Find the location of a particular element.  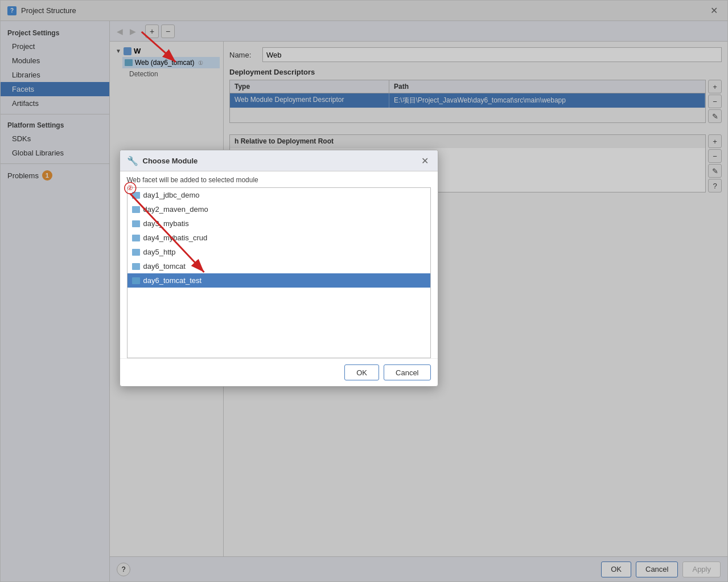

modal-close-button: ✕ is located at coordinates (425, 161).